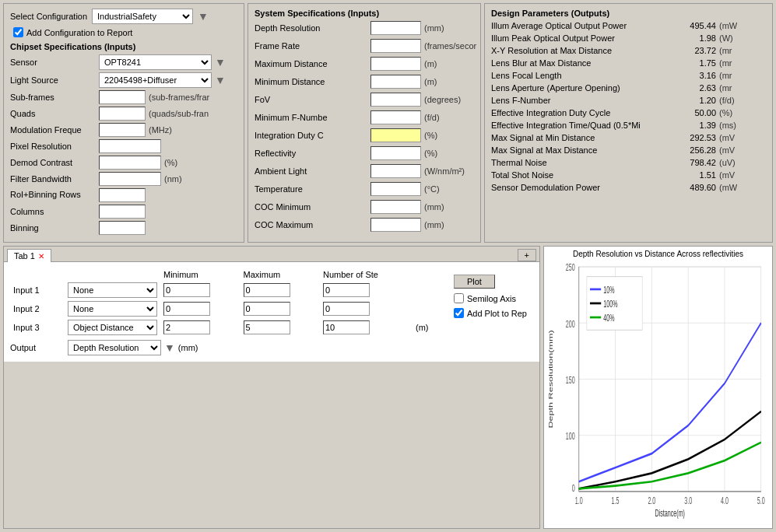  I want to click on temp-input: 25.000, so click(395, 189).